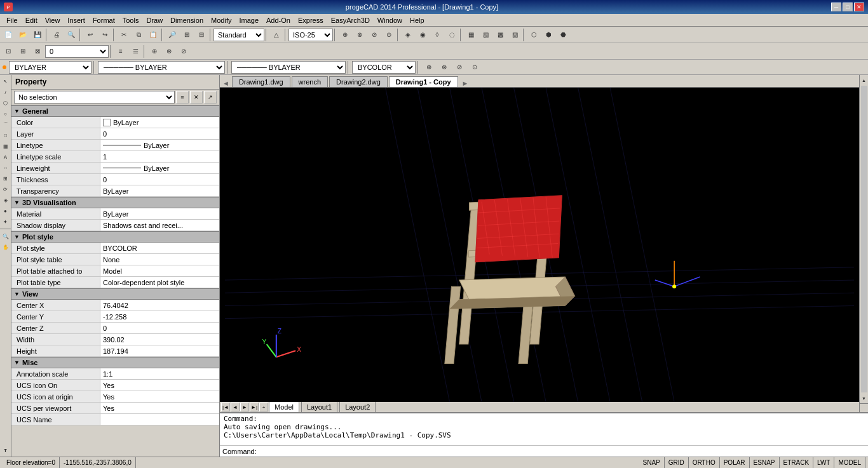 The image size is (868, 468). What do you see at coordinates (836, 7) in the screenshot?
I see `minimize-button: ─` at bounding box center [836, 7].